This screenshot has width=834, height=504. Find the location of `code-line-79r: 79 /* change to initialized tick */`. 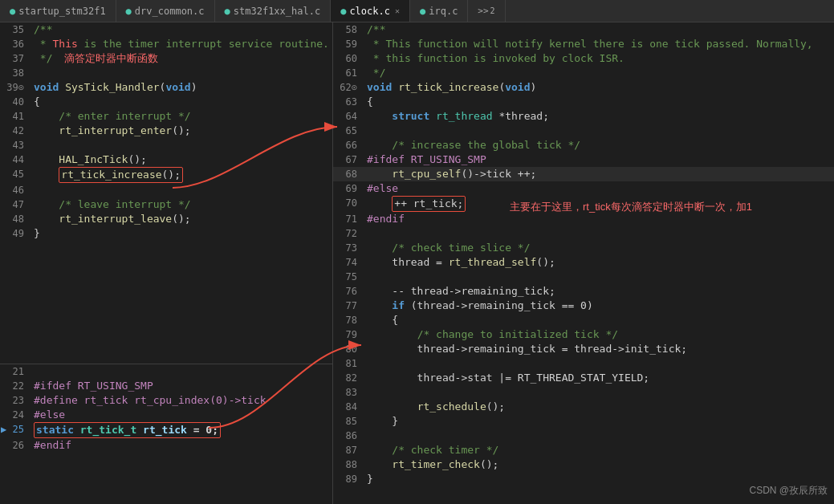

code-line-79r: 79 /* change to initialized tick */ is located at coordinates (584, 335).